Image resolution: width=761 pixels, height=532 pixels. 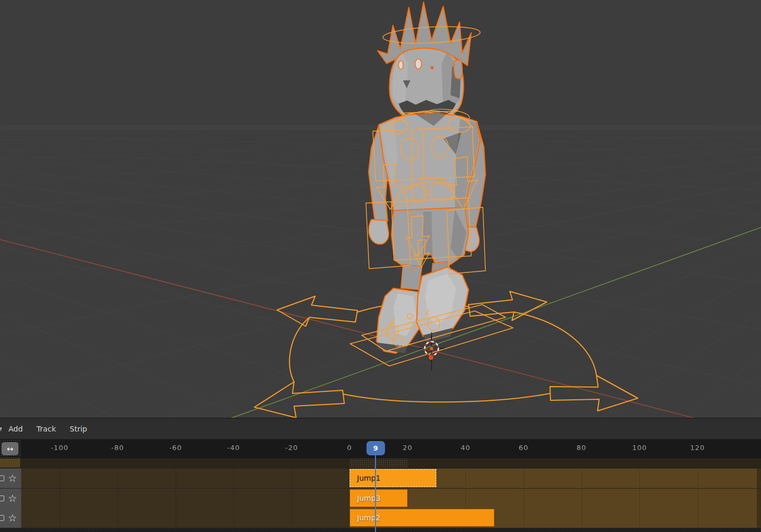 What do you see at coordinates (407, 447) in the screenshot?
I see `ruler-tick-label: 20` at bounding box center [407, 447].